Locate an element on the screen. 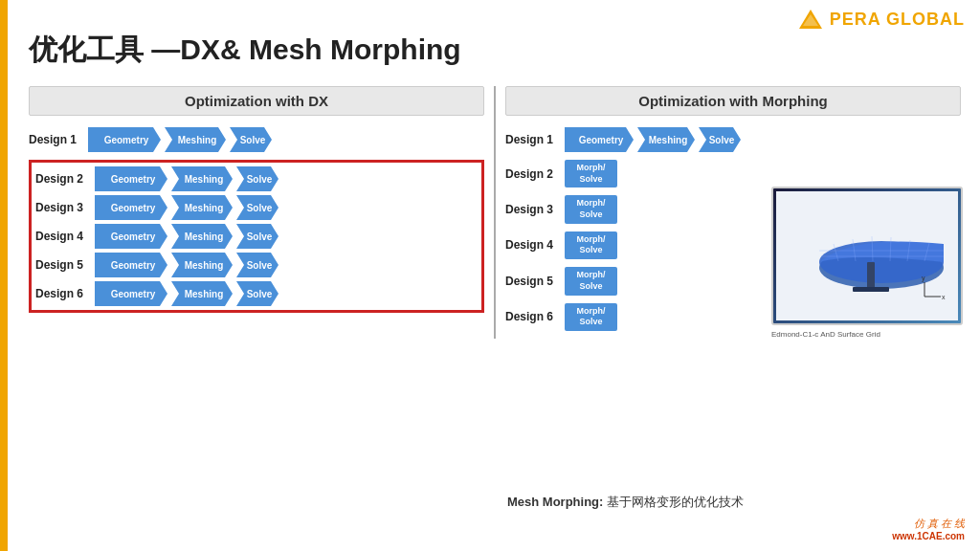 The width and height of the screenshot is (980, 551). svg-text: x is located at coordinates (944, 297).